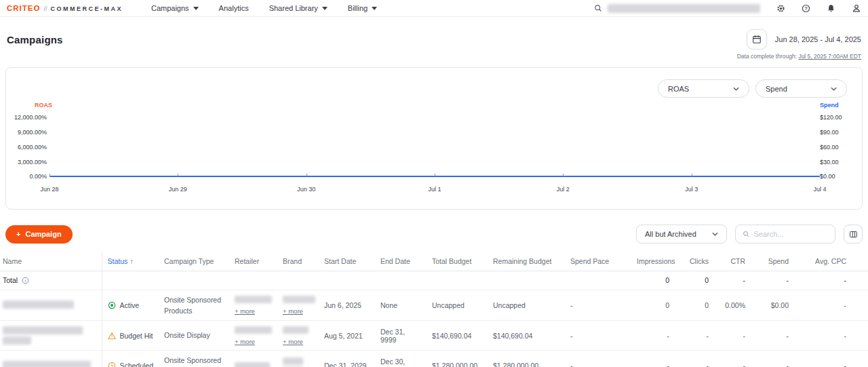 Image resolution: width=868 pixels, height=367 pixels. What do you see at coordinates (829, 147) in the screenshot?
I see `right-axis-tick: $60.00` at bounding box center [829, 147].